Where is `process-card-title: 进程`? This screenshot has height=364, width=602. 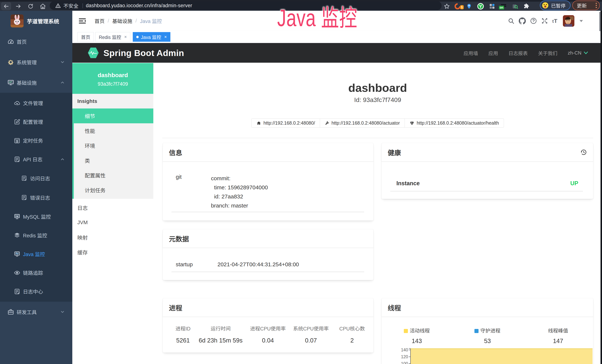 process-card-title: 进程 is located at coordinates (175, 307).